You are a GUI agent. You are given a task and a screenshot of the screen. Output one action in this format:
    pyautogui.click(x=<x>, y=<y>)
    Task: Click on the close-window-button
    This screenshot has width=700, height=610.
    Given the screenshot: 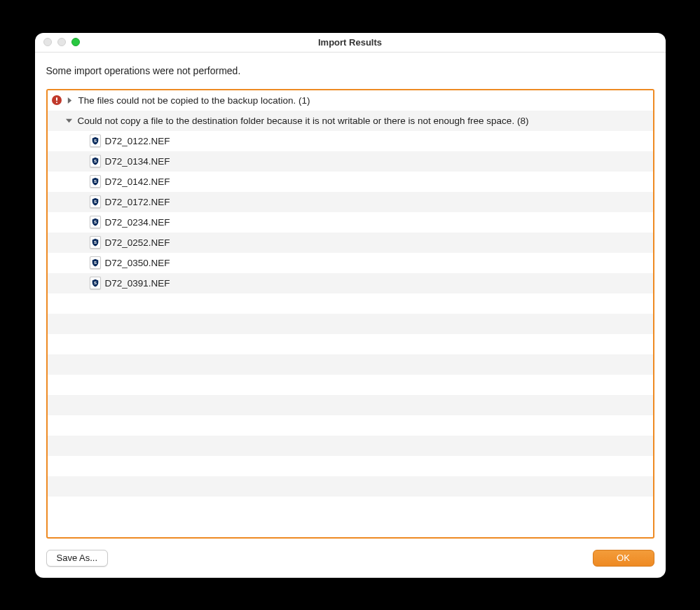 What is the action you would take?
    pyautogui.click(x=48, y=42)
    